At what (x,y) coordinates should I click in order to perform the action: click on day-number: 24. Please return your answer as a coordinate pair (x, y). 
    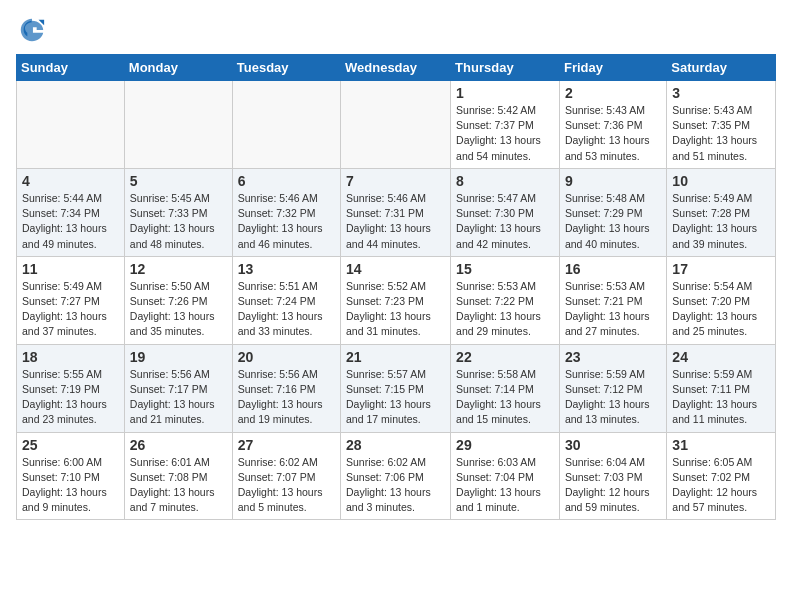
    Looking at the image, I should click on (721, 357).